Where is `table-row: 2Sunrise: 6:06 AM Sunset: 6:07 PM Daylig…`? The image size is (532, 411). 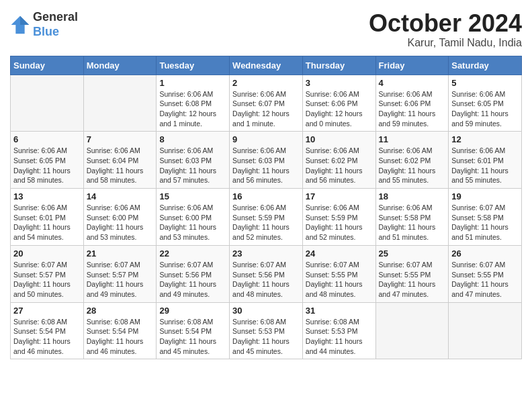 table-row: 2Sunrise: 6:06 AM Sunset: 6:07 PM Daylig… is located at coordinates (266, 103).